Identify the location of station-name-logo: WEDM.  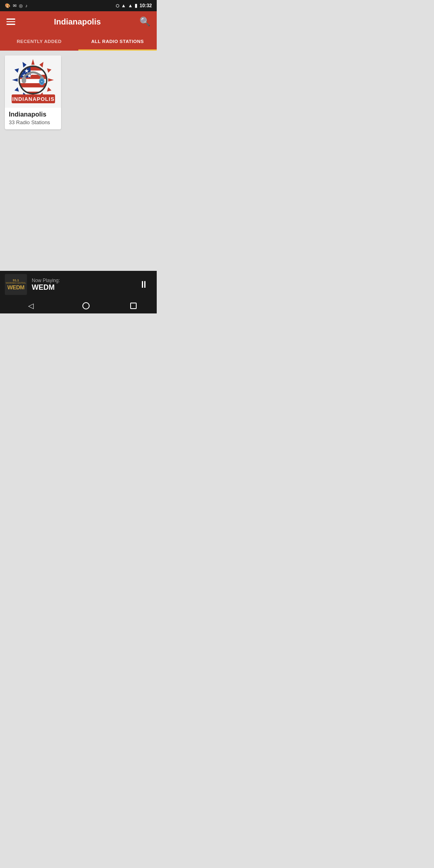
(16, 287).